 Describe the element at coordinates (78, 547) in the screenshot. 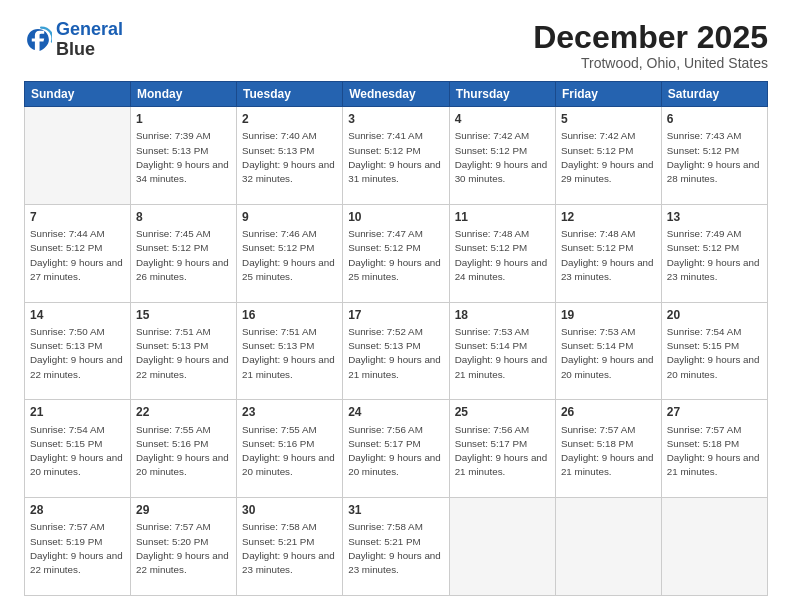

I see `calendar-day-cell: 28Sunrise: 7:57 AMSunset: 5:19 PMDayligh…` at that location.